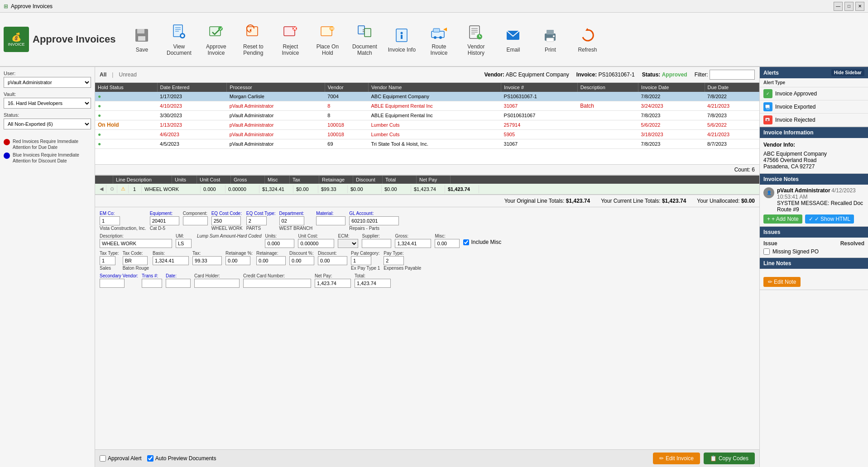 The height and width of the screenshot is (467, 868). Describe the element at coordinates (316, 243) in the screenshot. I see `unit-cost-input` at that location.